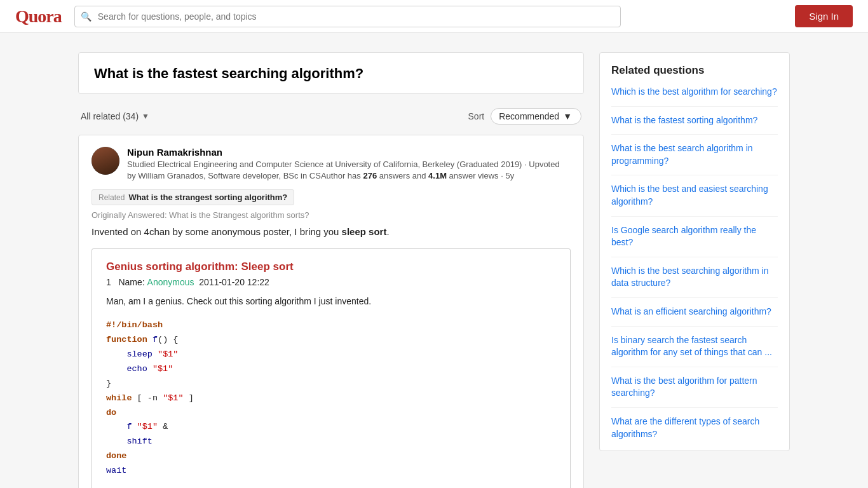 This screenshot has height=488, width=868. I want to click on related-item-link: What are the different types of search a…, so click(695, 428).